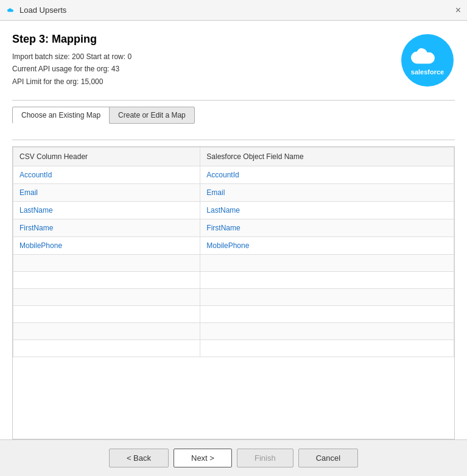 The height and width of the screenshot is (476, 467). I want to click on info-line-1: Import batch size: 200 Start at row: 0, so click(72, 57).